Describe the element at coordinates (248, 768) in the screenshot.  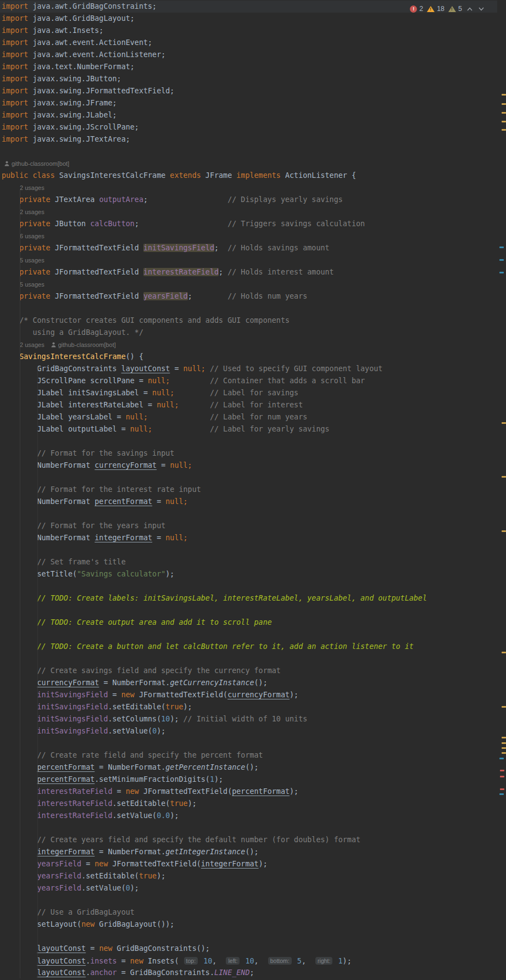
I see `code-line: percentFormat = NumberFormat.getPercentI…` at that location.